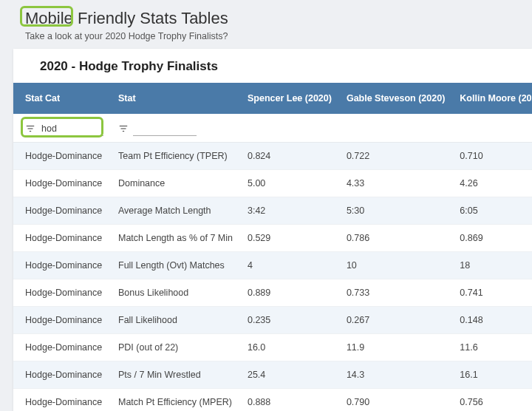  Describe the element at coordinates (396, 98) in the screenshot. I see `header-gable-steveson: Gable Steveson (2020)` at that location.